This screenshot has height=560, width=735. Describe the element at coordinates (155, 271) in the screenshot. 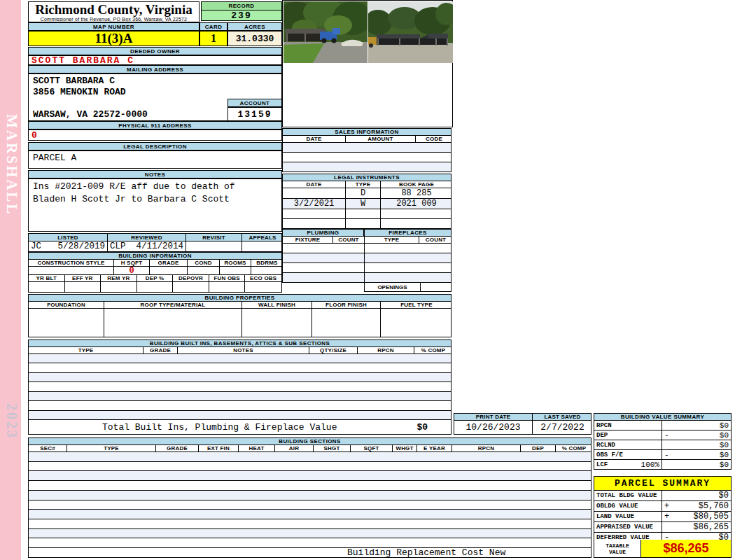

I see `building-information-values-1: 0` at that location.